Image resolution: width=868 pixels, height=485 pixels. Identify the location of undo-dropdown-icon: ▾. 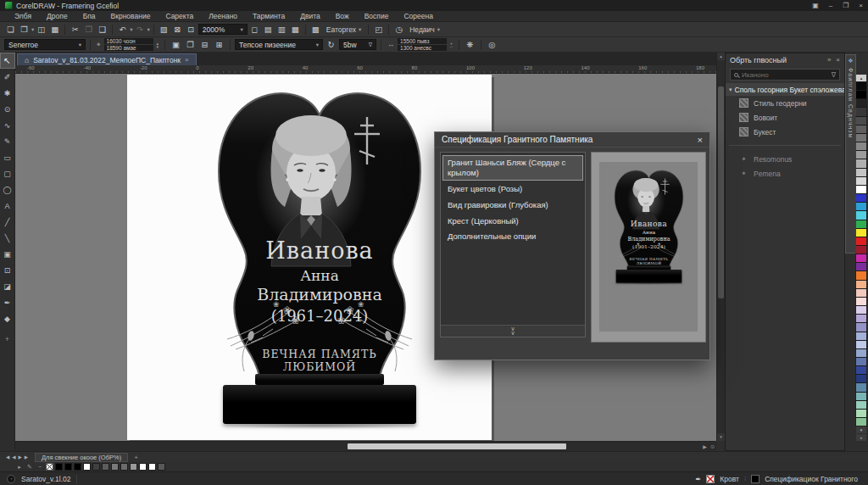
(131, 30).